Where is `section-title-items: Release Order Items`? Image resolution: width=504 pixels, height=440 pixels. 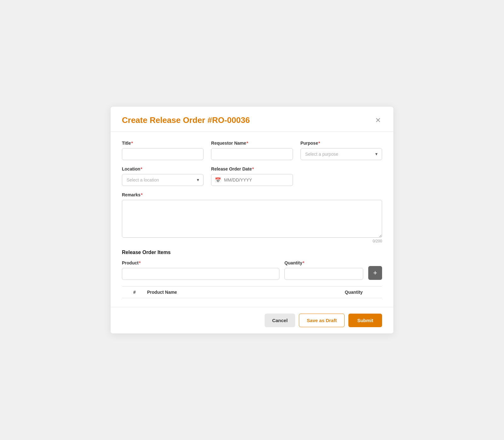 section-title-items: Release Order Items is located at coordinates (252, 252).